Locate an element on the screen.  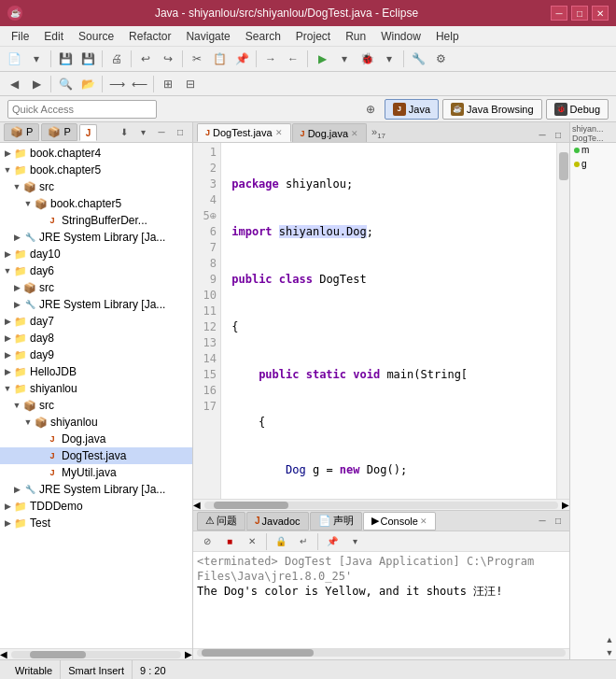
next-edit: ⟶ is located at coordinates (117, 84).